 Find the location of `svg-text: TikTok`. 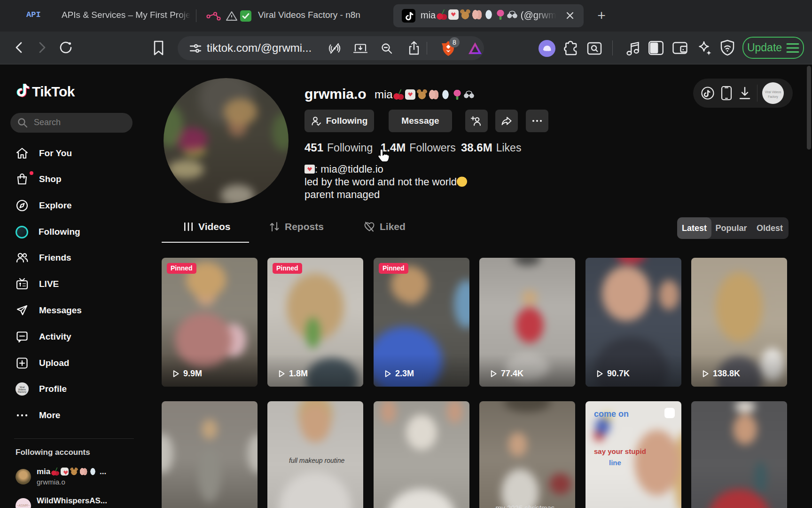

svg-text: TikTok is located at coordinates (54, 91).